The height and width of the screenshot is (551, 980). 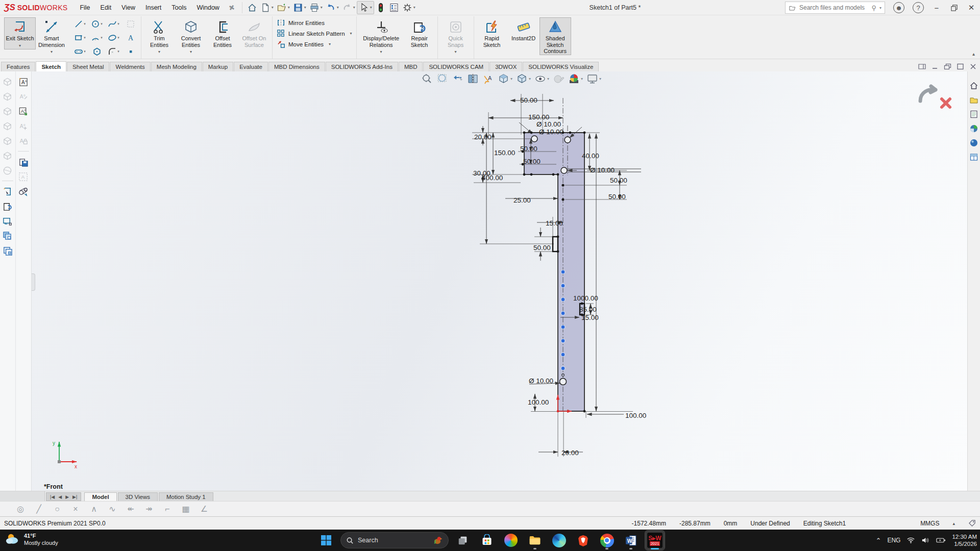 What do you see at coordinates (583, 540) in the screenshot?
I see `brave-button` at bounding box center [583, 540].